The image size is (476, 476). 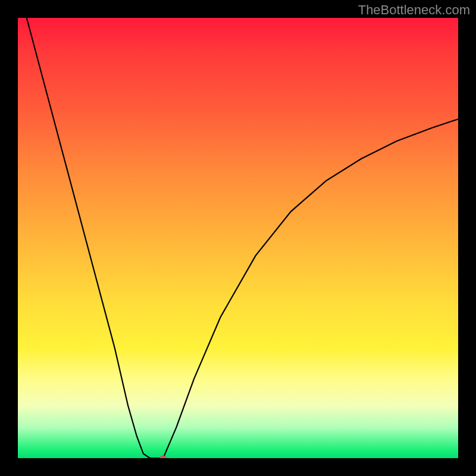 What do you see at coordinates (467, 238) in the screenshot?
I see `frame-right` at bounding box center [467, 238].